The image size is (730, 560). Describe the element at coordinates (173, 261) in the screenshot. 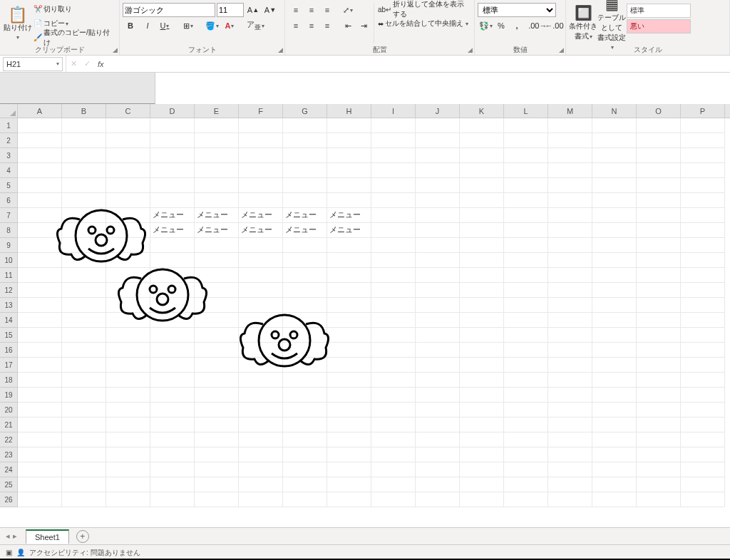

I see `cell-D10` at that location.